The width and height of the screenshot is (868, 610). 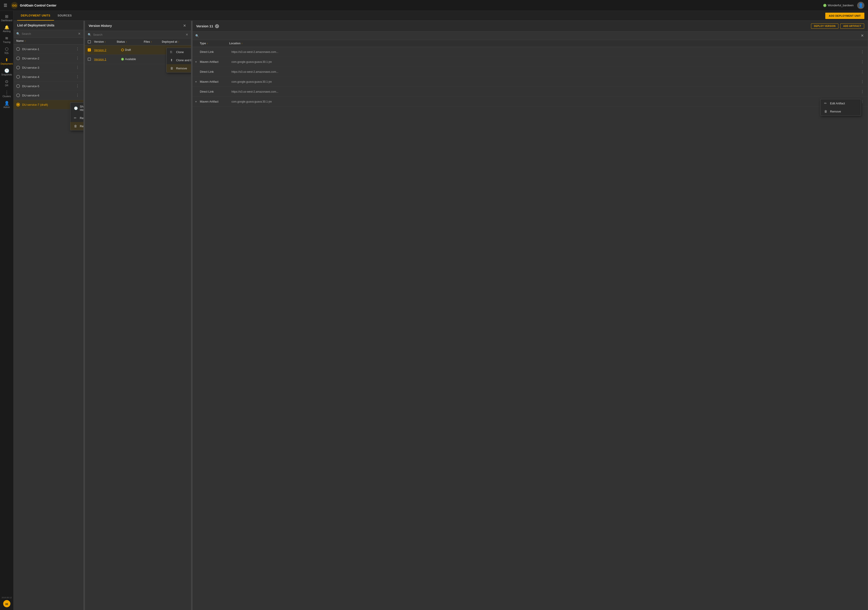 What do you see at coordinates (7, 29) in the screenshot?
I see `sidebar-item-alerting: 🔔 Alerting` at bounding box center [7, 29].